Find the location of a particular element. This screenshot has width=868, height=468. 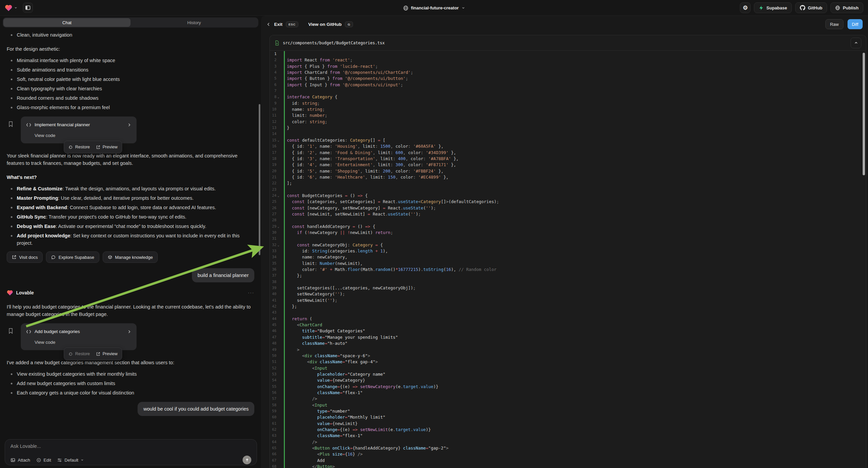

tab-history: History is located at coordinates (194, 23).